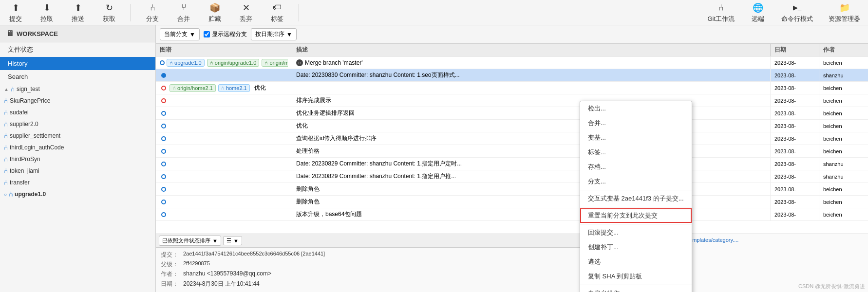 The height and width of the screenshot is (292, 868). What do you see at coordinates (225, 34) in the screenshot?
I see `show-remote-checkbox-label: 显示远程分支` at bounding box center [225, 34].